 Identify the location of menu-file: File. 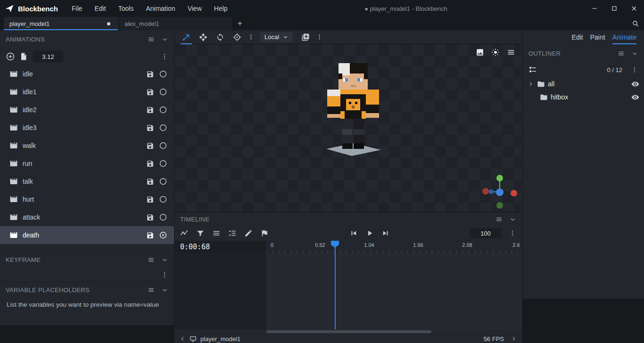
(77, 8).